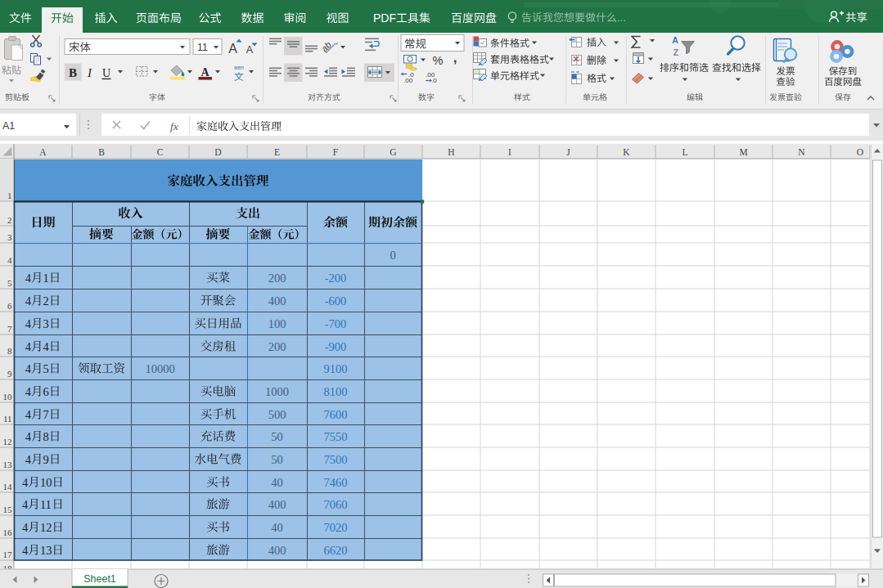  What do you see at coordinates (434, 80) in the screenshot?
I see `svg-text: .0` at bounding box center [434, 80].